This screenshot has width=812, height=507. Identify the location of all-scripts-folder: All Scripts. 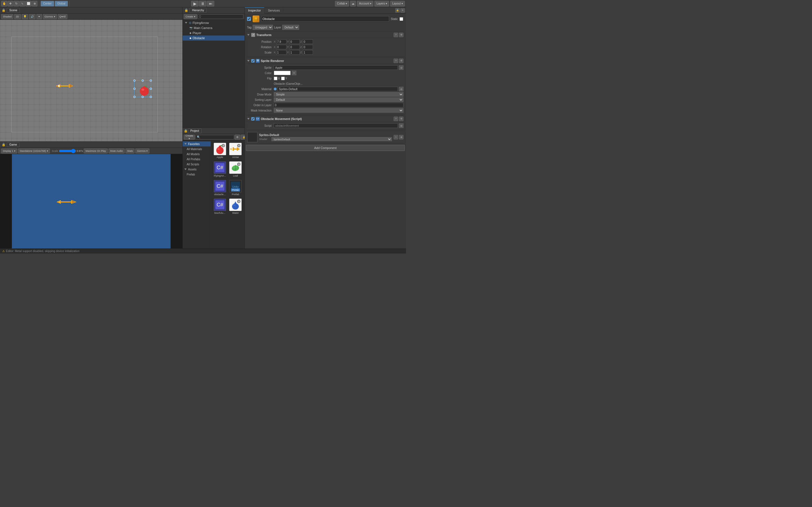
(197, 164).